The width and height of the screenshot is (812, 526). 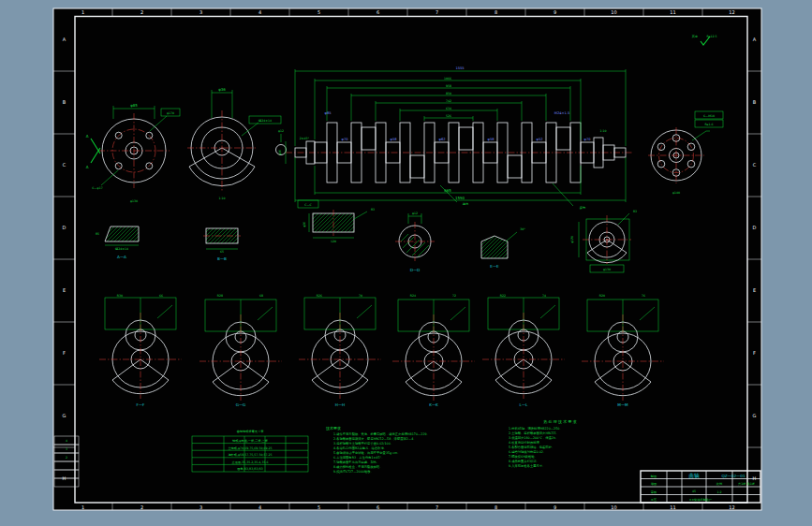 What do you see at coordinates (66, 441) in the screenshot?
I see `mini-row-label: 4` at bounding box center [66, 441].